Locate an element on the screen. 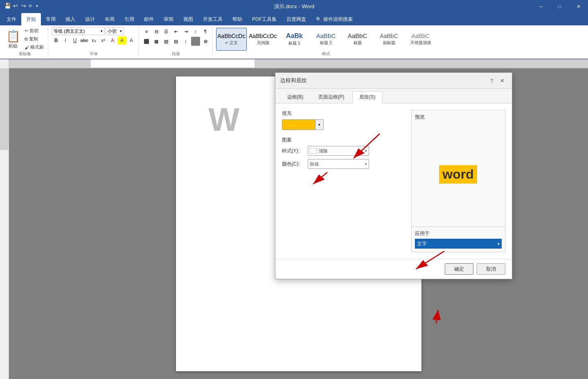  ruler-corner is located at coordinates (5, 64).